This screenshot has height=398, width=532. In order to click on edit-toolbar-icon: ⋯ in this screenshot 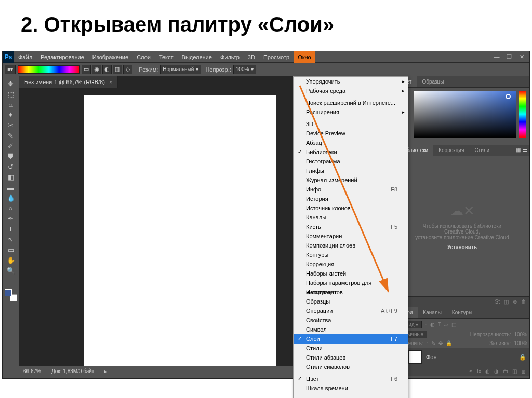, I will do `click(11, 281)`.